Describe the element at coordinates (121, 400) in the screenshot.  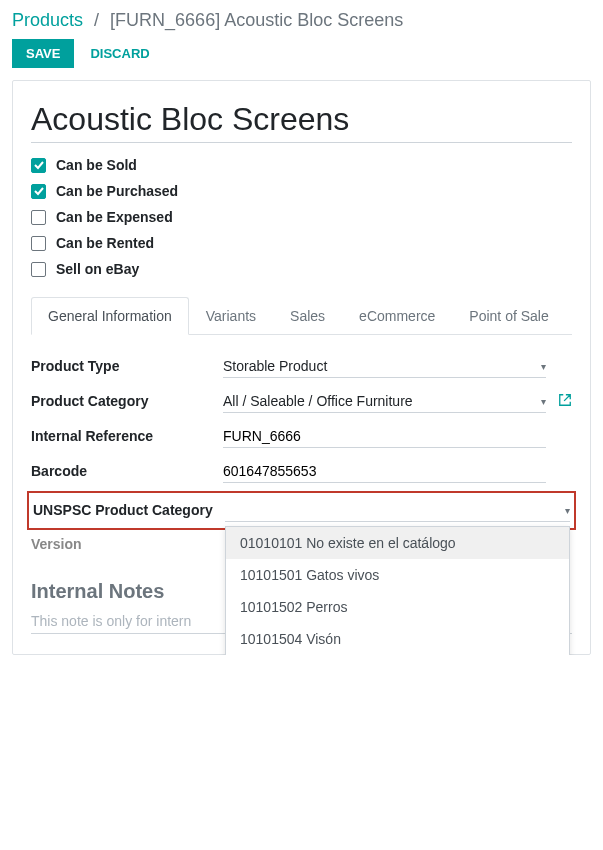
I see `label-product-category: Product Category` at that location.